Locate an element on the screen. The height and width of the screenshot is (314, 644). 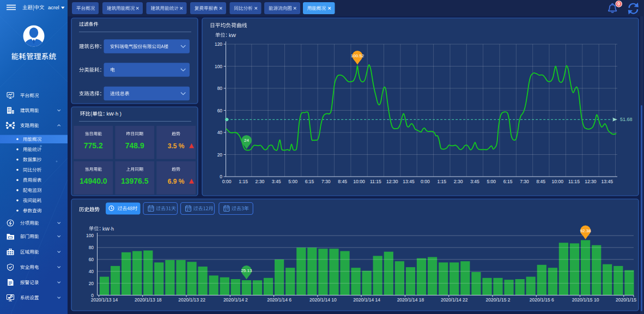
svg-text: 2020/1/13 14 is located at coordinates (105, 300).